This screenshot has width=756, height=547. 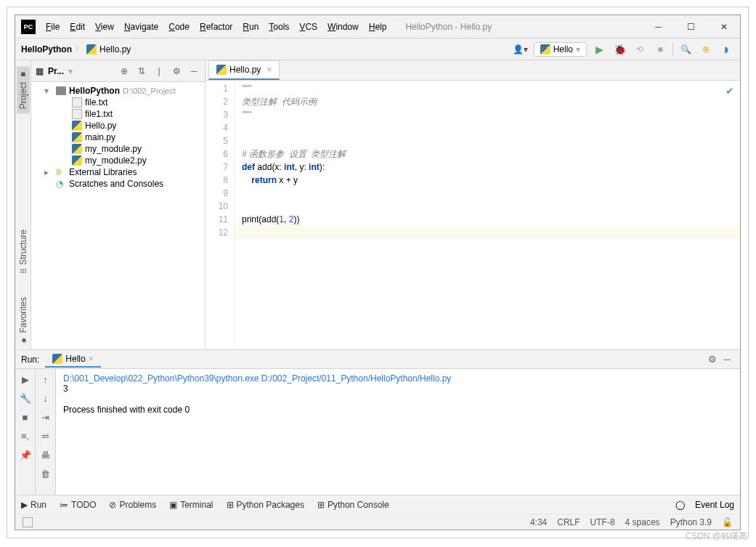 What do you see at coordinates (46, 49) in the screenshot?
I see `breadcrumb-project: HelloPython` at bounding box center [46, 49].